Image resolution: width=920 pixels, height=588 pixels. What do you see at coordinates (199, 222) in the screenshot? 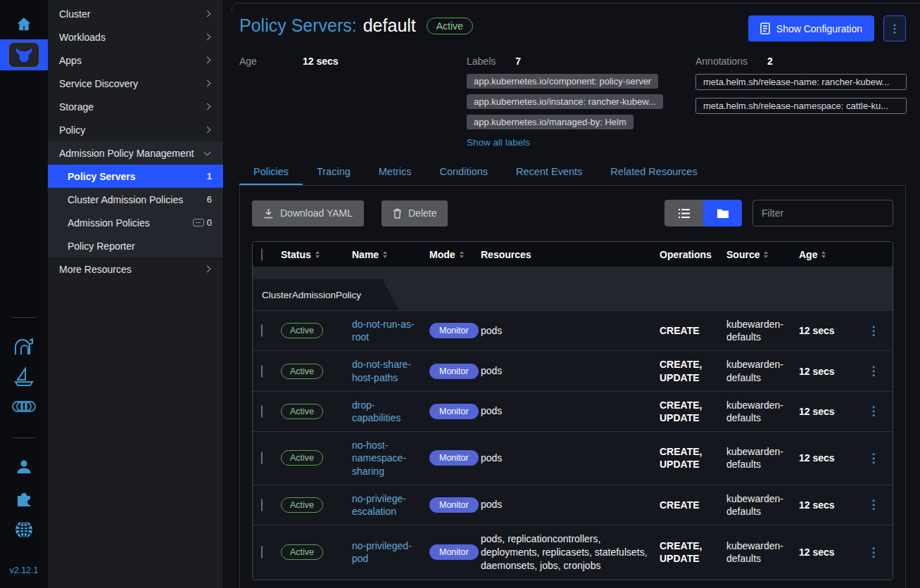
I see `empty-count-icon` at bounding box center [199, 222].